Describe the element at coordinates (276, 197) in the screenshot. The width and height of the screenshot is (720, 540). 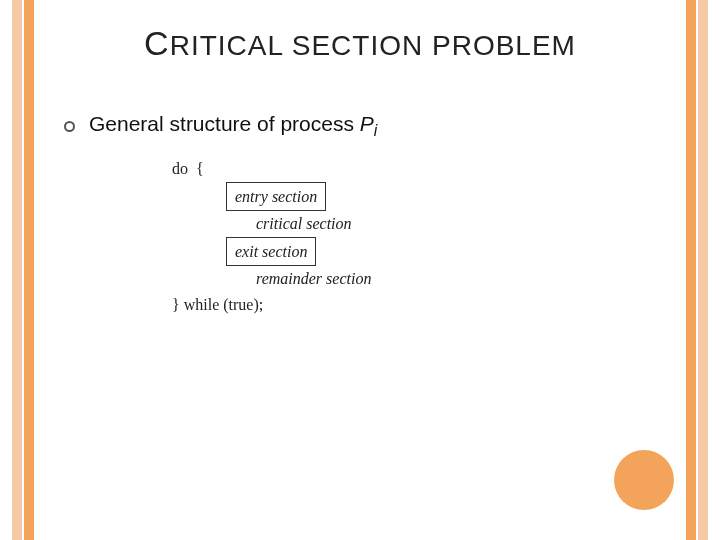
I see `entry-section-box: entry section` at that location.